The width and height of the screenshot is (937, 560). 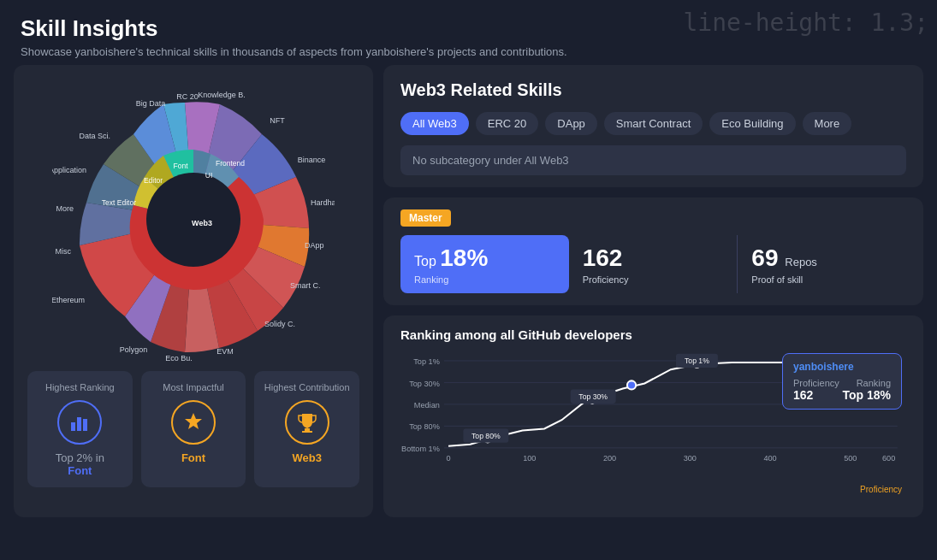 What do you see at coordinates (68, 300) in the screenshot?
I see `label-ethereum: Ethereum` at bounding box center [68, 300].